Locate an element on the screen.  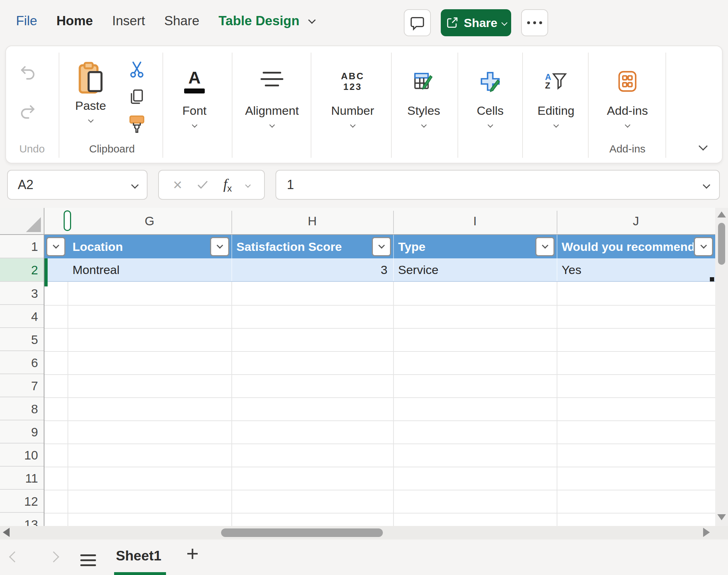
column-header-J: J is located at coordinates (636, 221).